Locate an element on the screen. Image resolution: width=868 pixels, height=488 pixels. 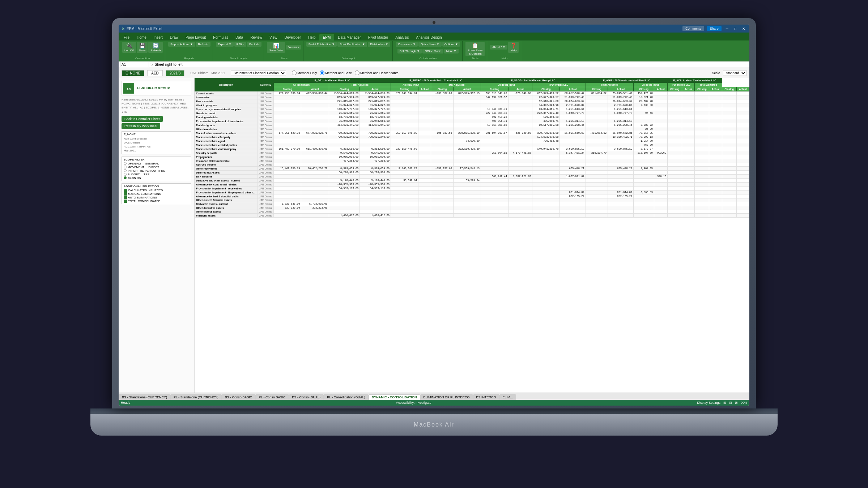
view-break: ⊠ is located at coordinates (736, 403).